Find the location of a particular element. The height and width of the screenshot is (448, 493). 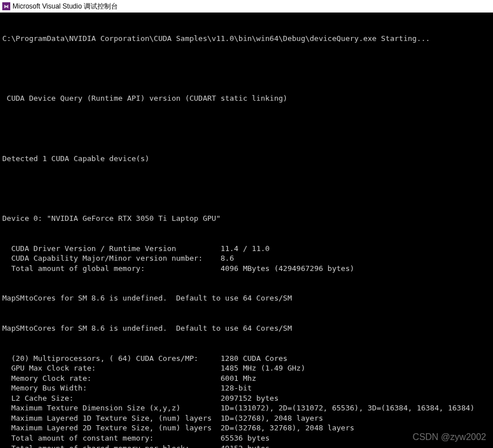

property-key: GPU Max Clock rate: is located at coordinates (112, 368).